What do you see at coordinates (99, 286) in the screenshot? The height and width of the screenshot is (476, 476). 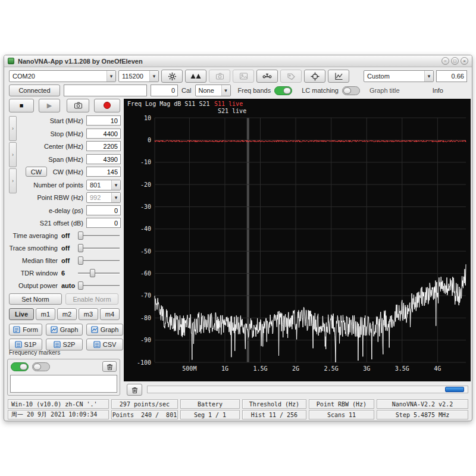 I see `output-power-slider` at bounding box center [99, 286].